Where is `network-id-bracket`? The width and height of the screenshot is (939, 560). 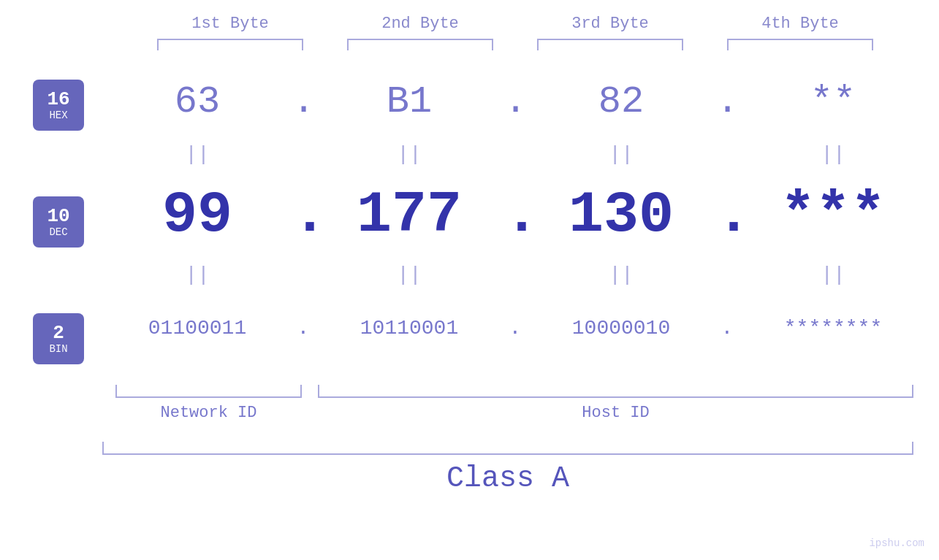 network-id-bracket is located at coordinates (209, 391).